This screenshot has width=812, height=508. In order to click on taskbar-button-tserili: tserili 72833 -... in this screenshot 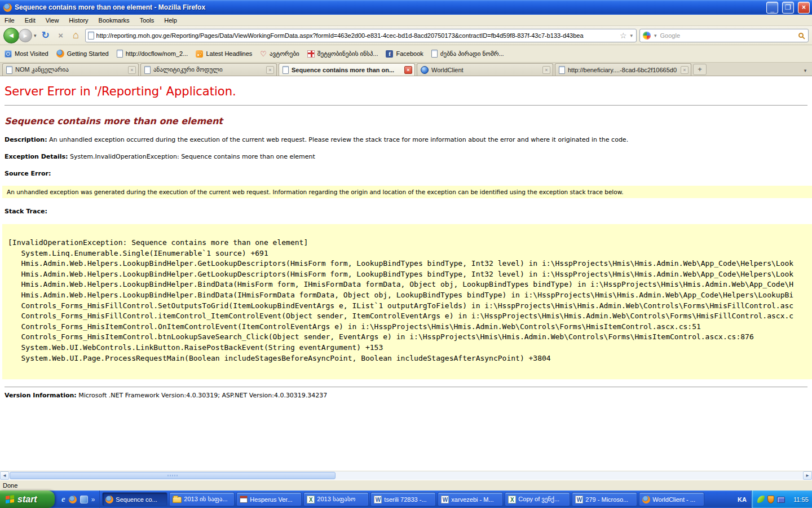, I will do `click(403, 499)`.